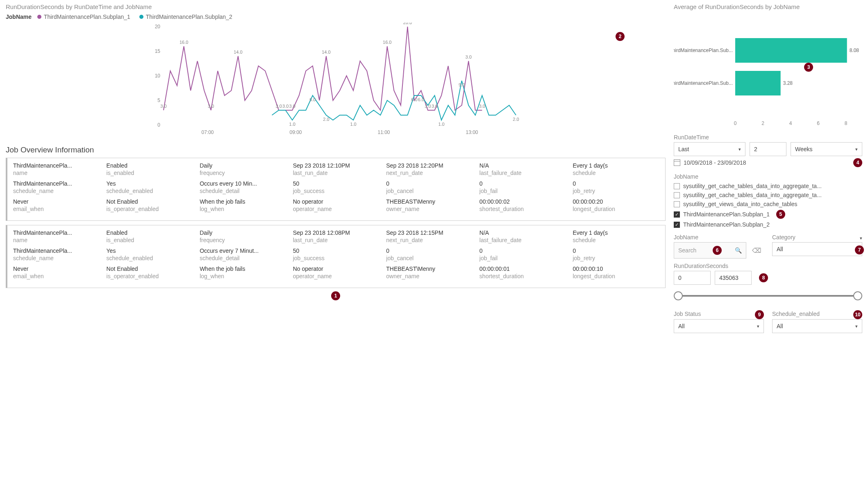 Image resolution: width=868 pixels, height=488 pixels. What do you see at coordinates (858, 315) in the screenshot?
I see `annotation-badge: 10` at bounding box center [858, 315].